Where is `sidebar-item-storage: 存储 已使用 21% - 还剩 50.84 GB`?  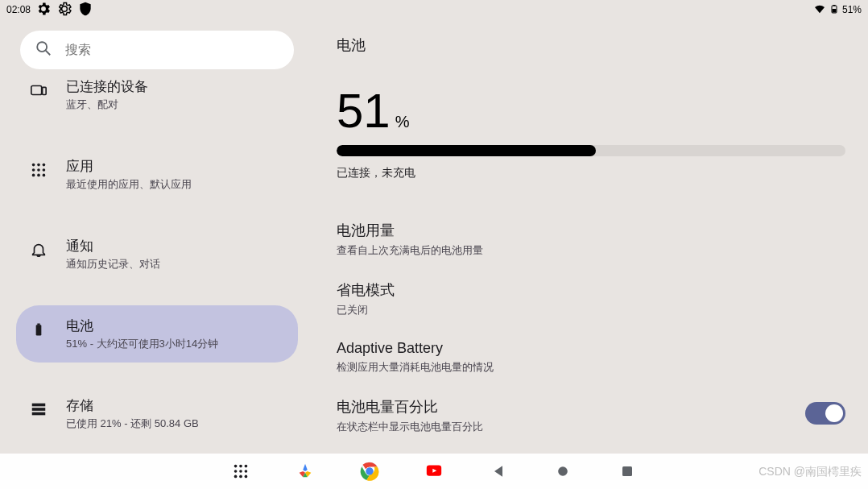 sidebar-item-storage: 存储 已使用 21% - 还剩 50.84 GB is located at coordinates (157, 414).